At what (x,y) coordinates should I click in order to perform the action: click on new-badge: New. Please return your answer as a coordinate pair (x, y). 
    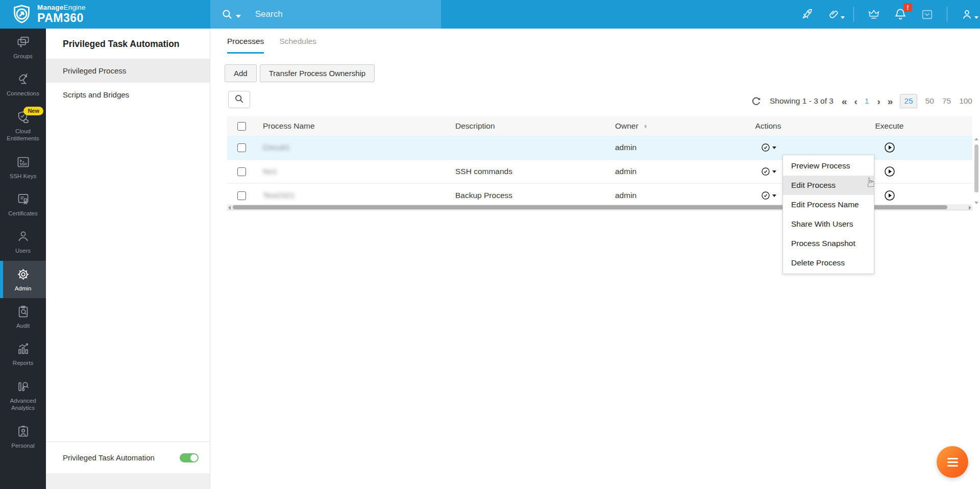
    Looking at the image, I should click on (34, 111).